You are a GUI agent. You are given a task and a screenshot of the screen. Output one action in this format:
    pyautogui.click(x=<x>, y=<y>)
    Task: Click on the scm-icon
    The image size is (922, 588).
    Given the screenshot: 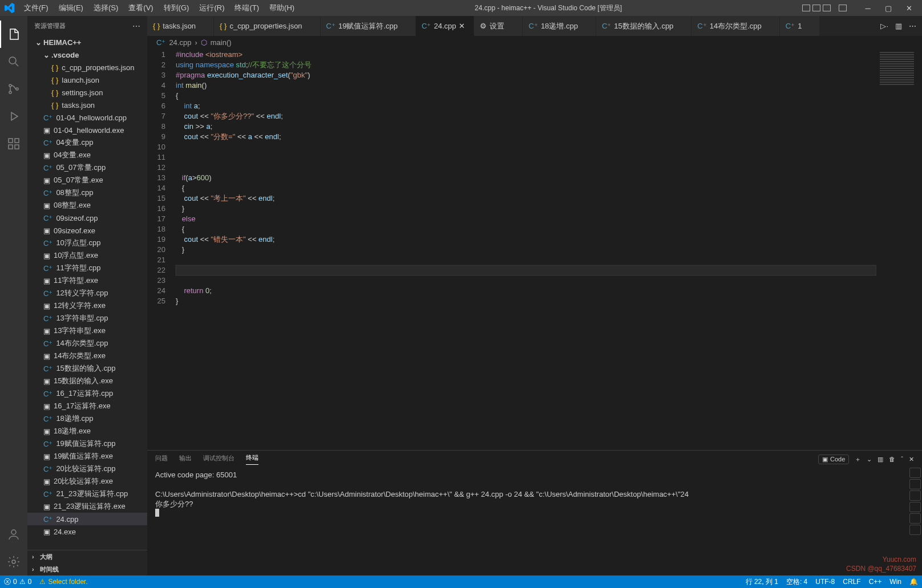 What is the action you would take?
    pyautogui.click(x=14, y=89)
    